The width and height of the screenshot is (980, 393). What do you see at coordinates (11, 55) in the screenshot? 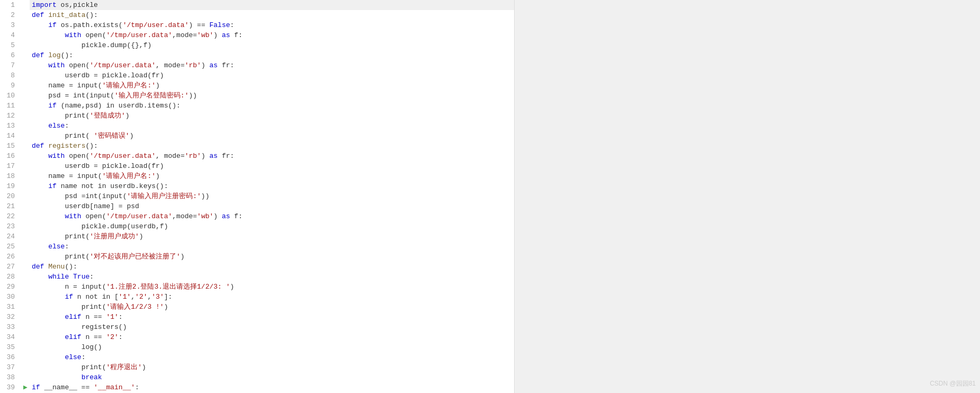
I see `line-number: 6` at bounding box center [11, 55].